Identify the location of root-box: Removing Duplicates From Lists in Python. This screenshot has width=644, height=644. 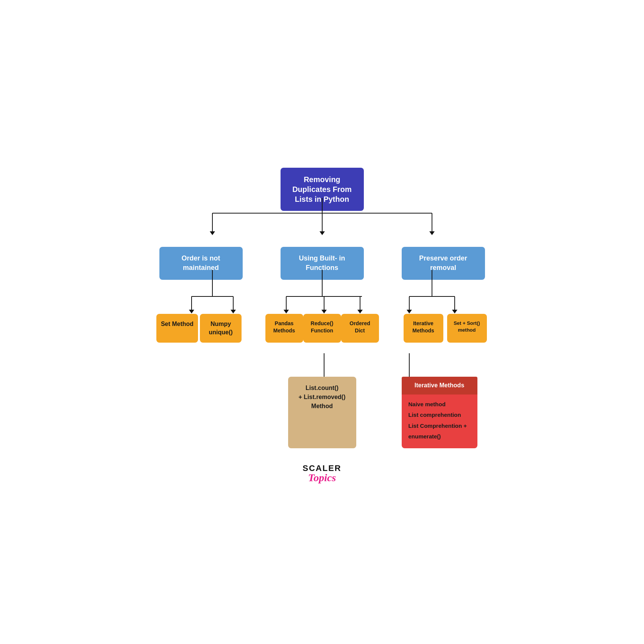
(322, 189).